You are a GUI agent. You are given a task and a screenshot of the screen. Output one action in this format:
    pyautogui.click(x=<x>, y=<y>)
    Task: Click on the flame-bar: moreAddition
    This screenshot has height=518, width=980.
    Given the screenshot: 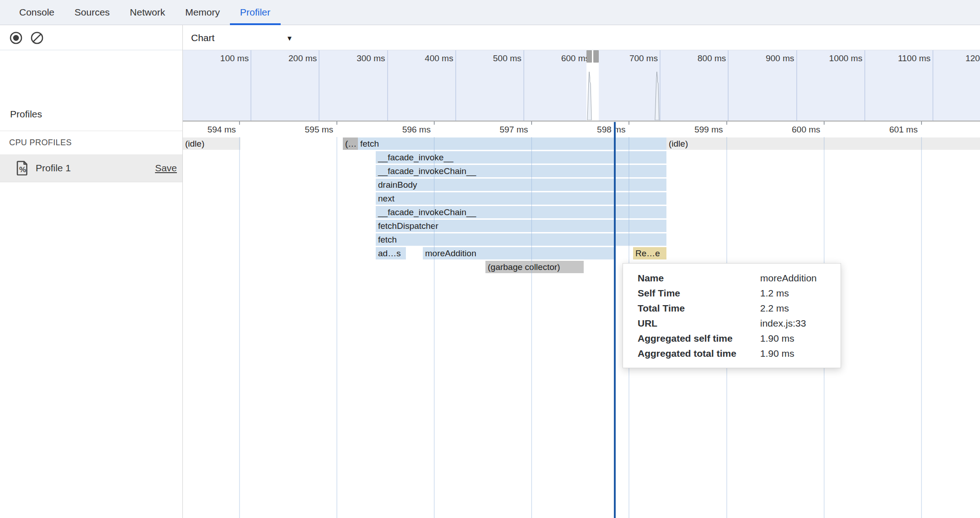 What is the action you would take?
    pyautogui.click(x=519, y=253)
    